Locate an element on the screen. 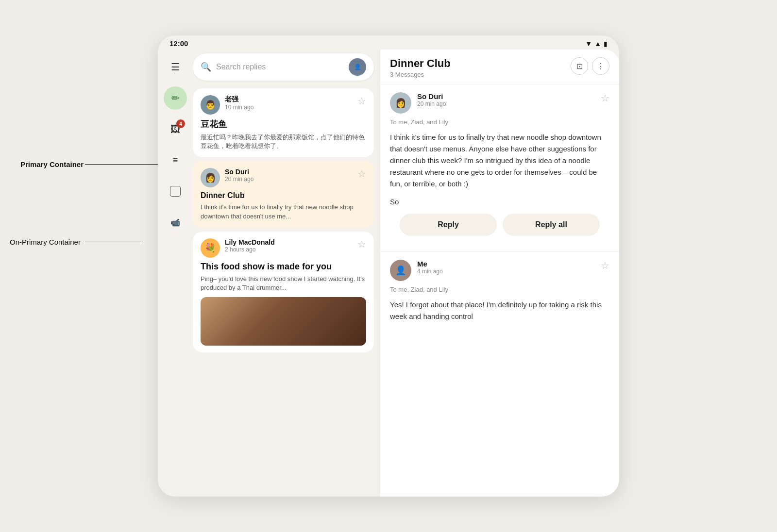  message-body-2: Yes! I forgot about that place! I'm defi… is located at coordinates (500, 311).